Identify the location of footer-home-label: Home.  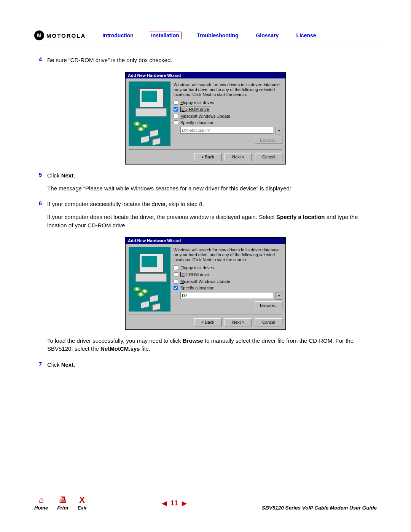
(41, 508).